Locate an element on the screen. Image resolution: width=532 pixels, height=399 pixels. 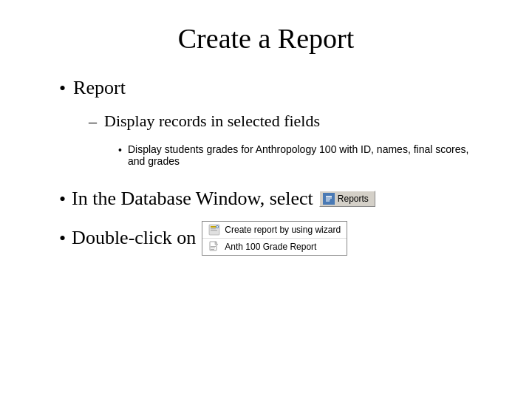
wizard-icon-doc is located at coordinates (214, 247).